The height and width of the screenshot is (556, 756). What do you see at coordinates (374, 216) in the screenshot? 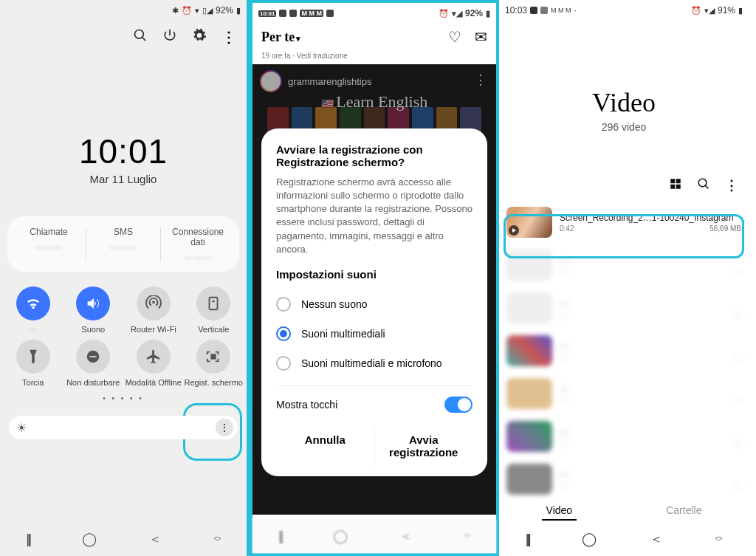
I see `dialog-description: Registrazione schermo avrà accesso alle …` at bounding box center [374, 216].